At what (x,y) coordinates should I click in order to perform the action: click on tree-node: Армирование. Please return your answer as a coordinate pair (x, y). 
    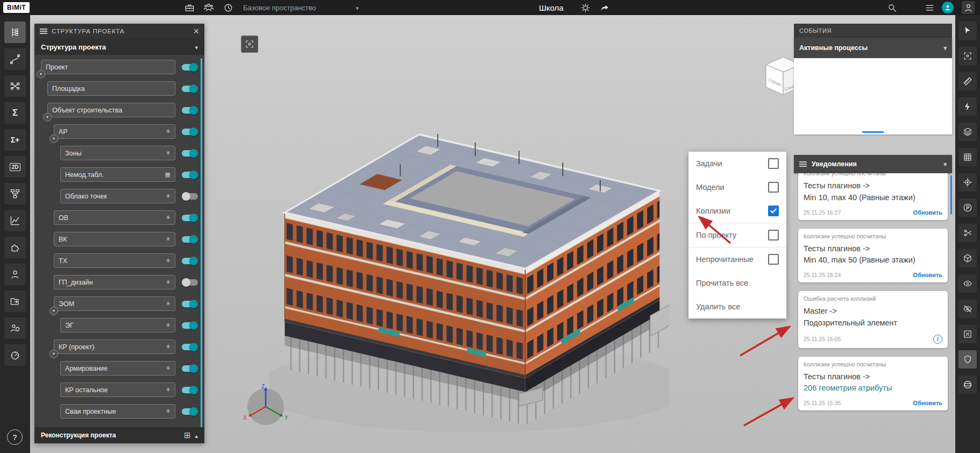
    Looking at the image, I should click on (118, 368).